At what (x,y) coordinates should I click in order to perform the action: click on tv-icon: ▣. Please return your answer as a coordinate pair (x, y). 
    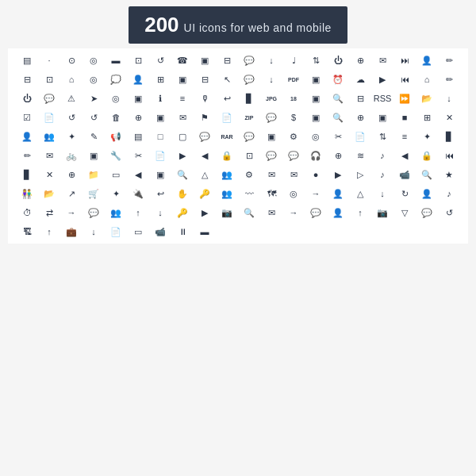
    Looking at the image, I should click on (160, 117).